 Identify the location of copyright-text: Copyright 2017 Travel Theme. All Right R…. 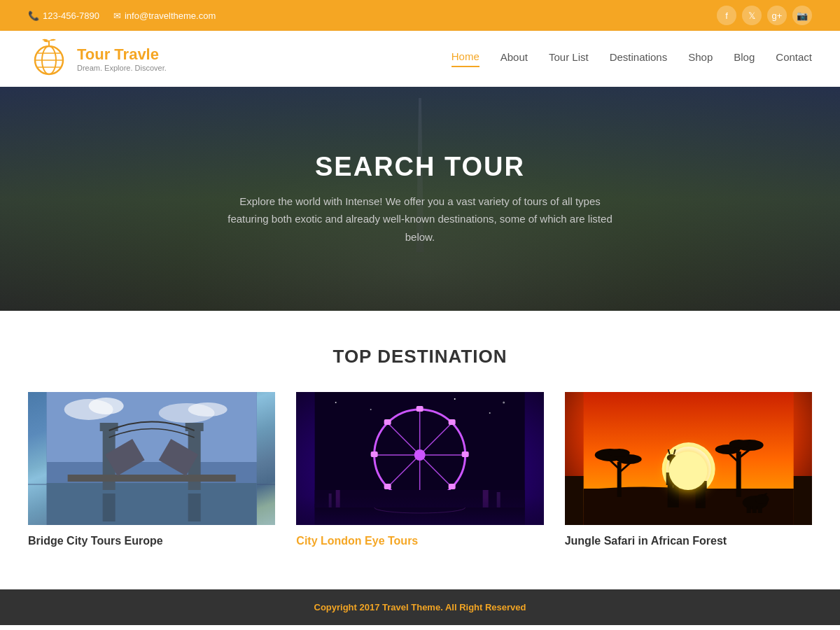
(420, 608).